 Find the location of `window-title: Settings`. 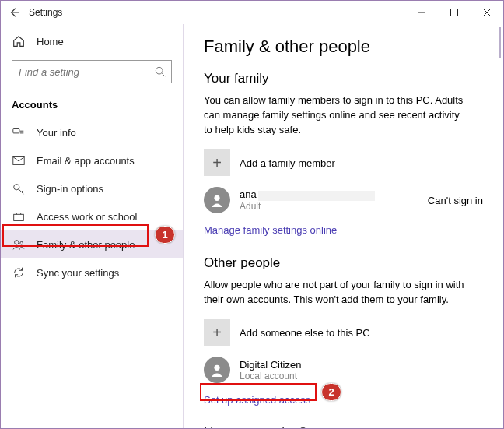

window-title: Settings is located at coordinates (45, 12).